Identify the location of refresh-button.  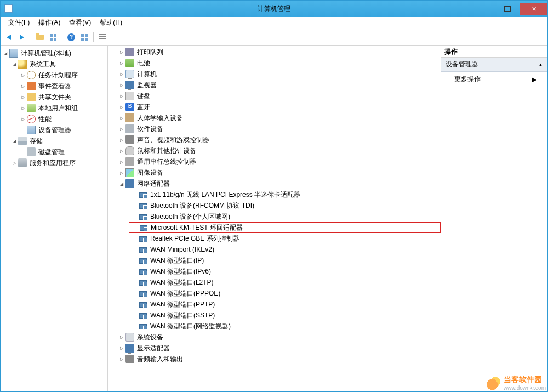
(102, 37).